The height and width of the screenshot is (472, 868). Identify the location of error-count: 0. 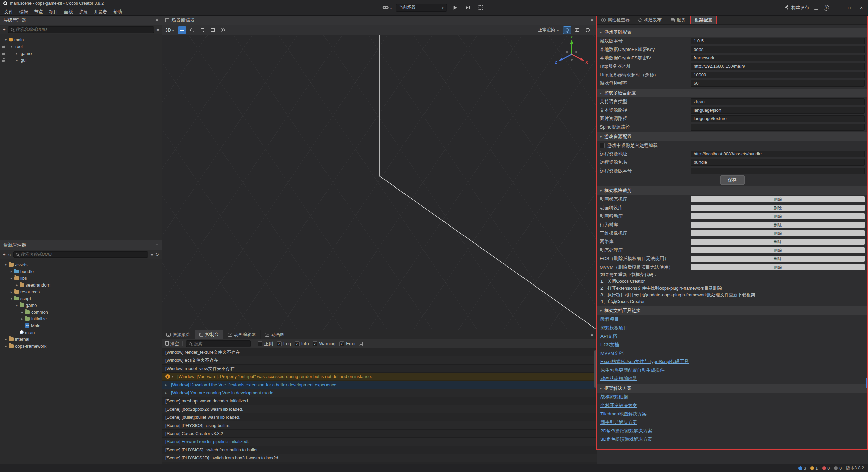
(826, 468).